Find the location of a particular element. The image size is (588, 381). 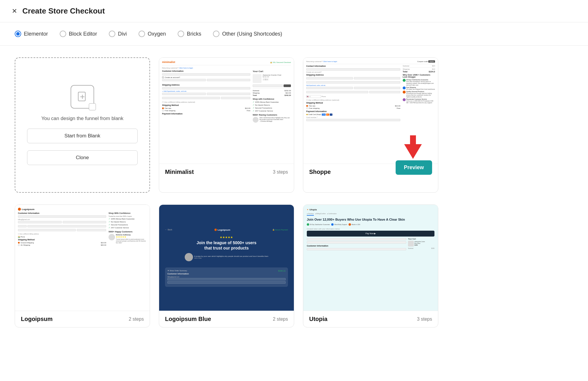

radio-label-block-editor: Block Editor is located at coordinates (83, 34).